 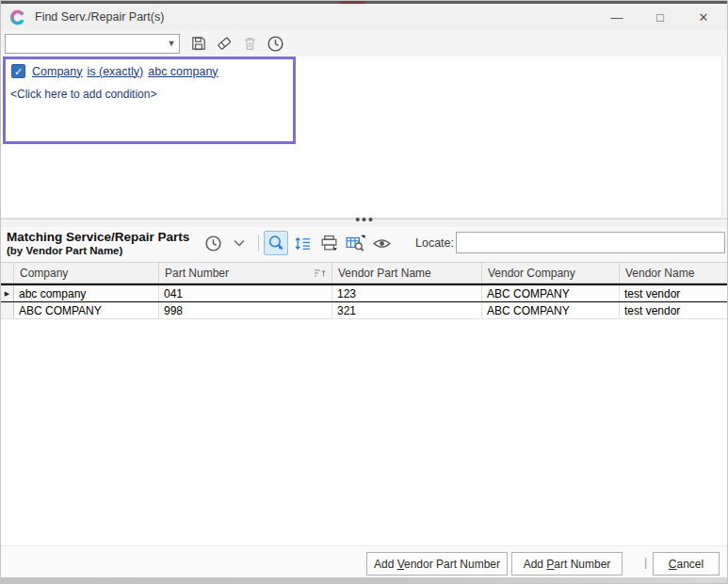 I want to click on locate-input, so click(x=590, y=243).